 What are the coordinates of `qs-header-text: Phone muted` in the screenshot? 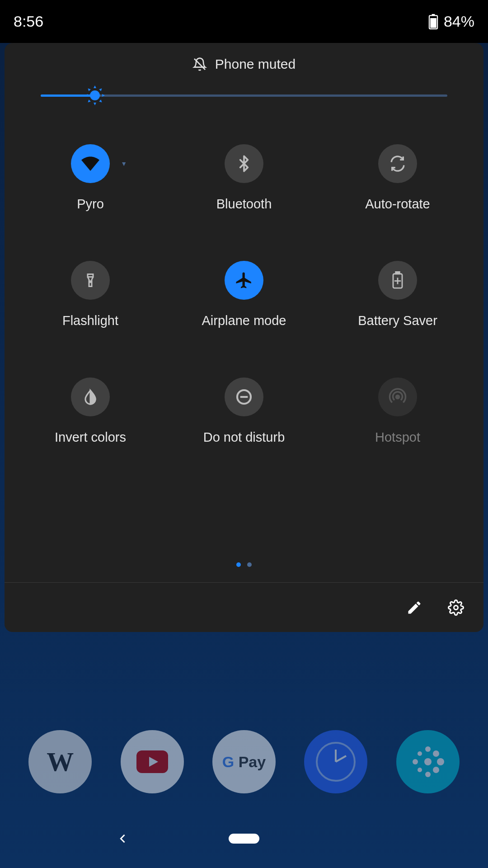 It's located at (255, 64).